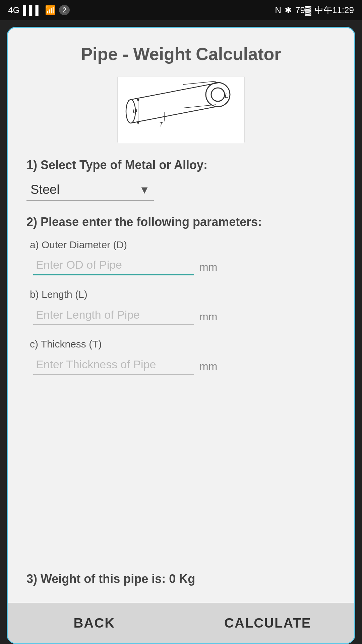  What do you see at coordinates (181, 110) in the screenshot?
I see `pipe-svg: D T L` at bounding box center [181, 110].